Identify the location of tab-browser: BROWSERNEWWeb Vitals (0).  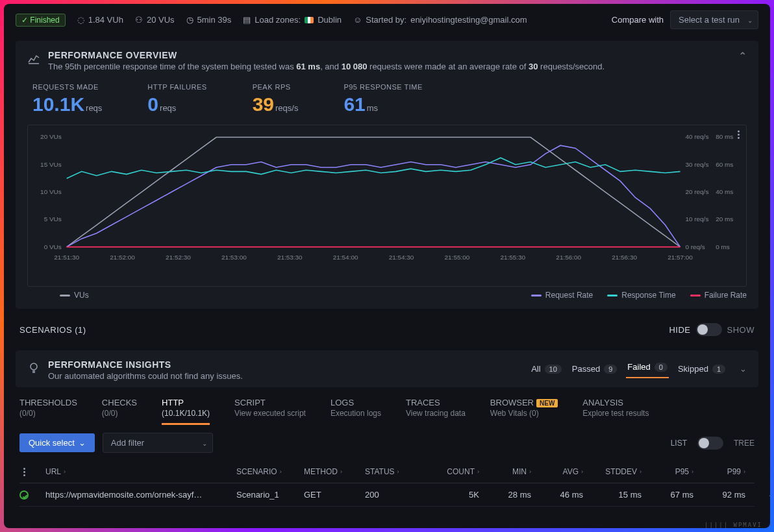
(525, 409).